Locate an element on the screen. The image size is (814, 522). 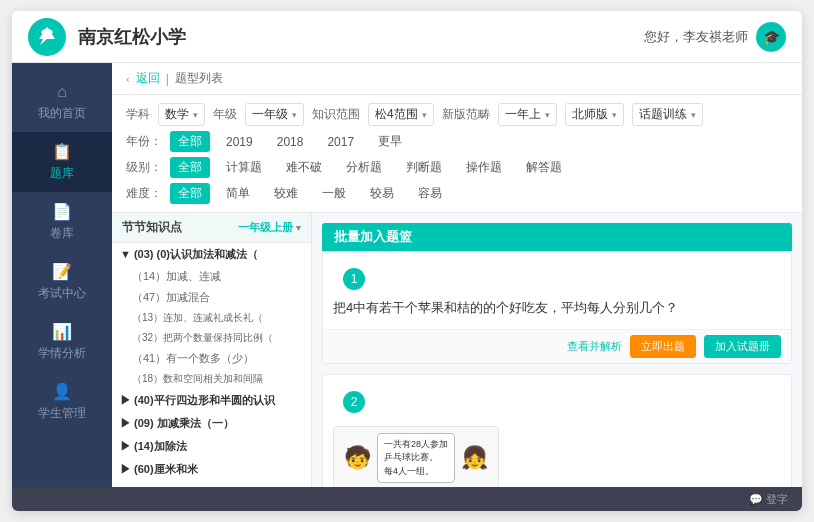
sidebar-item-questions: 📋 题库 is located at coordinates (62, 162).